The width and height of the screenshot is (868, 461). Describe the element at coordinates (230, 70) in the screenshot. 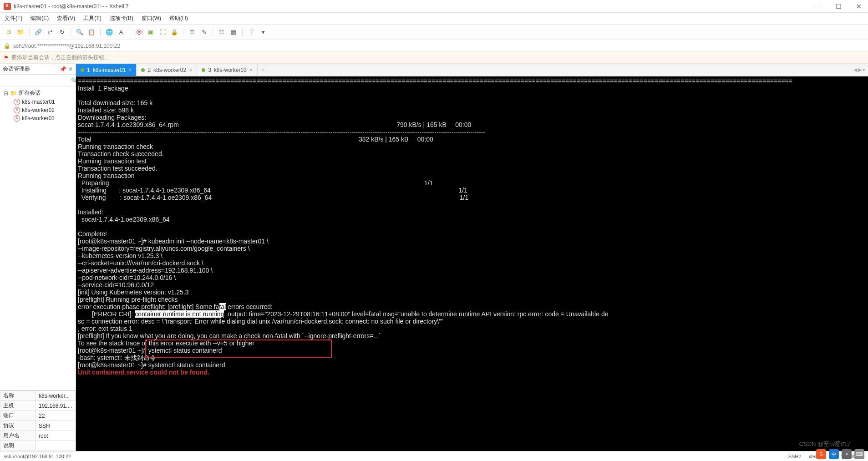

I see `tab-label: k8s-worker03` at that location.